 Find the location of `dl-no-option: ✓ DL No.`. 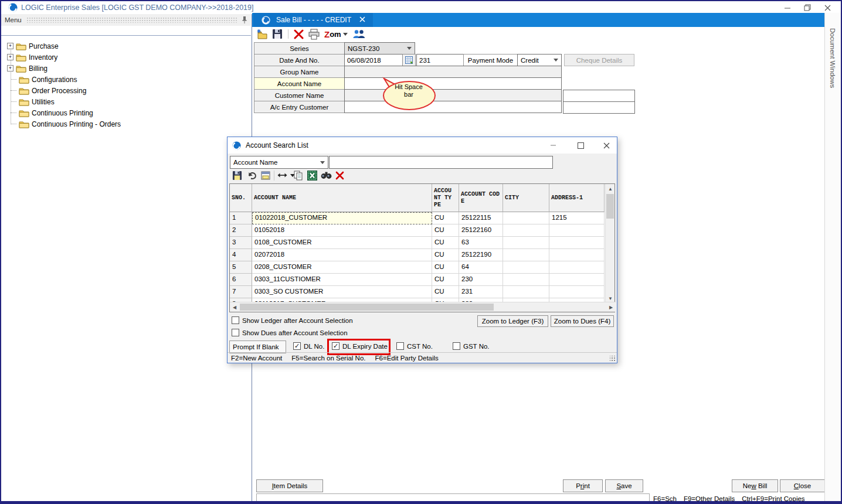

dl-no-option: ✓ DL No. is located at coordinates (308, 346).